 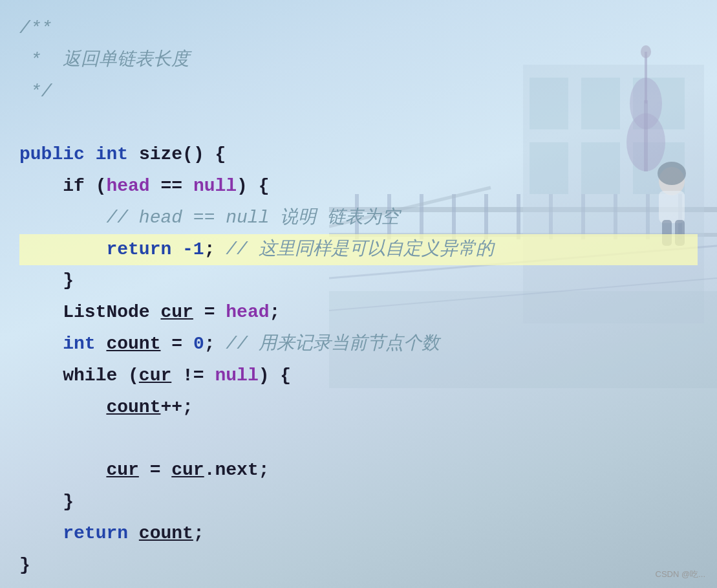 What do you see at coordinates (680, 574) in the screenshot?
I see `csdn-watermark: CSDN @吃...` at bounding box center [680, 574].